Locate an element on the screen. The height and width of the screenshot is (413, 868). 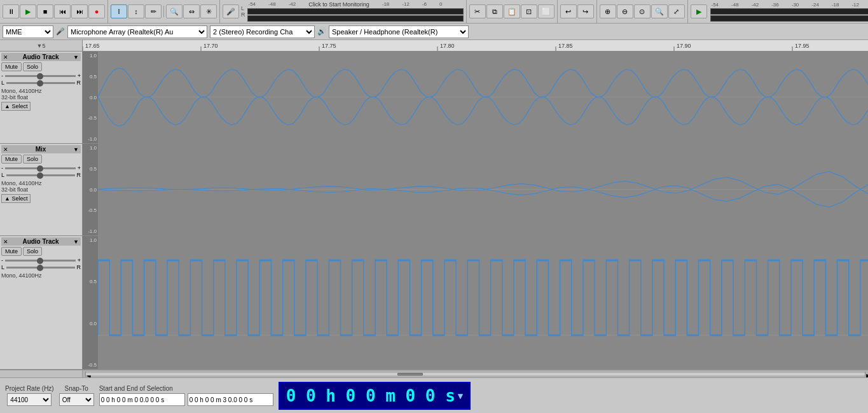
selection-start-input is located at coordinates (142, 400).